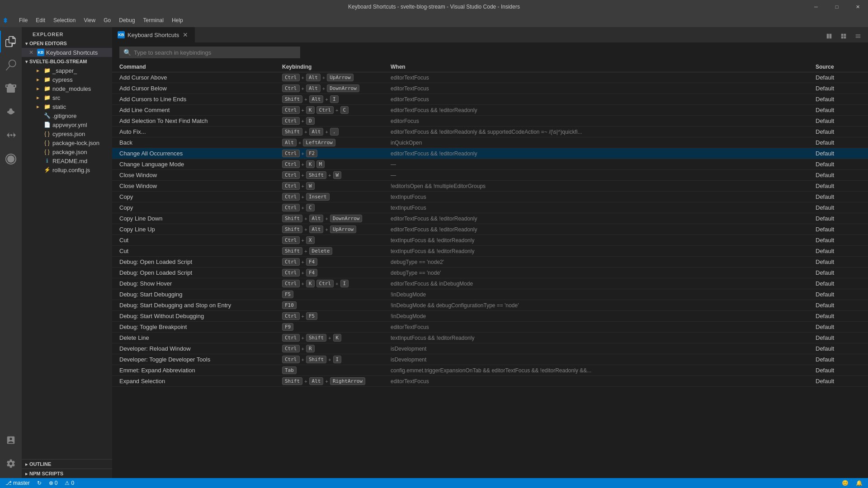 The image size is (868, 488). Describe the element at coordinates (858, 7) in the screenshot. I see `close-button: ✕` at that location.